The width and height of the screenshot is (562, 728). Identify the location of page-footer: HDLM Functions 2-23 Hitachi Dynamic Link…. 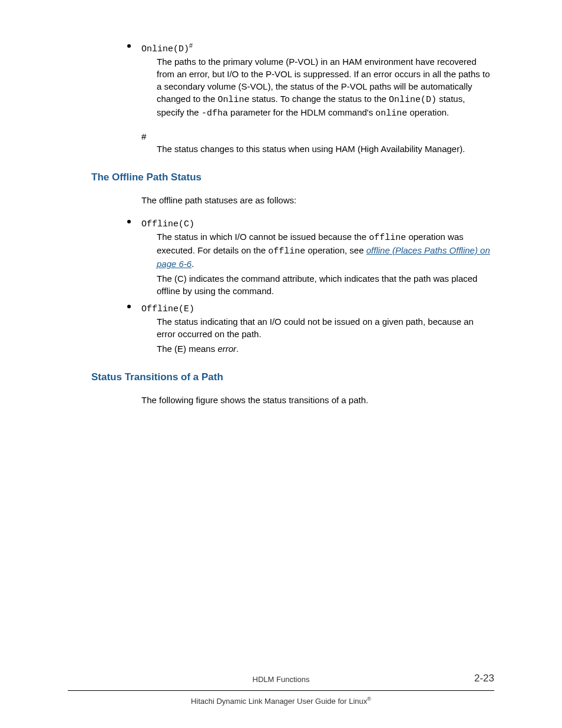
(281, 691).